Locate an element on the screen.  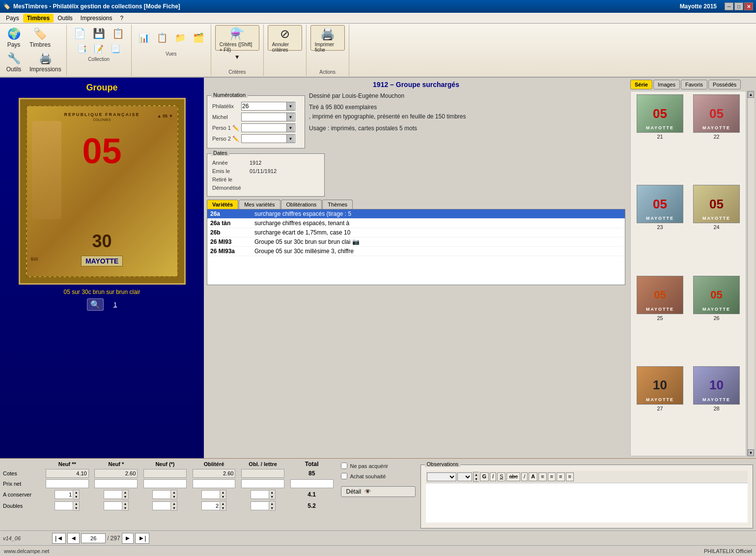
conserver-neuf2-down: ▼ is located at coordinates (76, 497).